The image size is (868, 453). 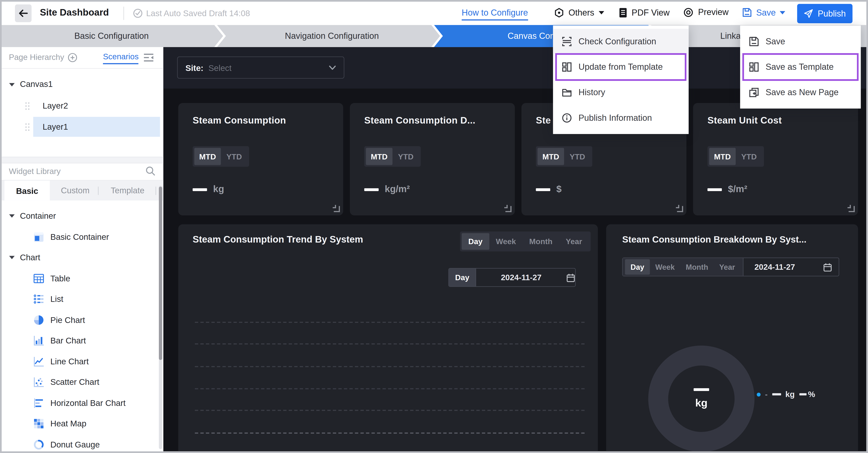 What do you see at coordinates (111, 36) in the screenshot?
I see `step-label: Basic Configuration` at bounding box center [111, 36].